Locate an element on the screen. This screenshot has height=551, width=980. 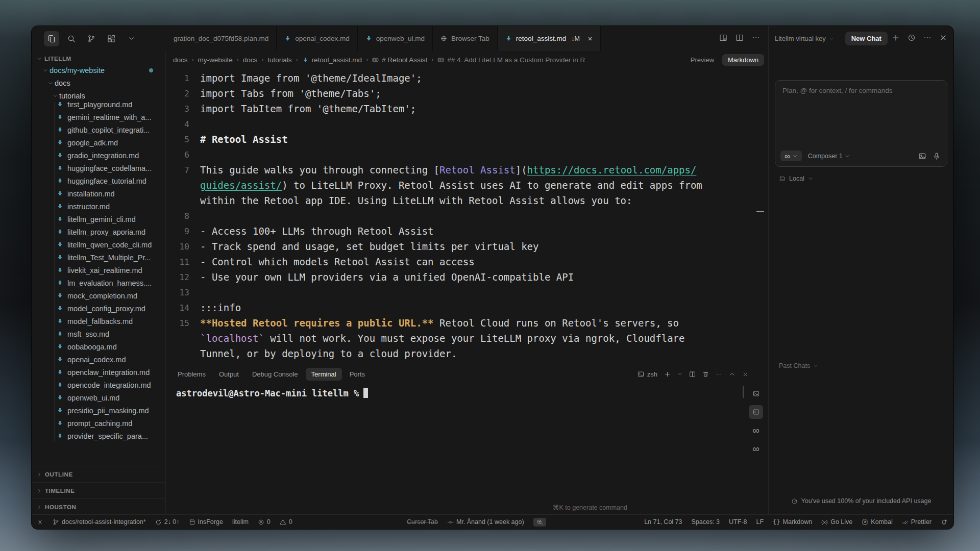
tree-item-tutorials: tutorials is located at coordinates (99, 96).